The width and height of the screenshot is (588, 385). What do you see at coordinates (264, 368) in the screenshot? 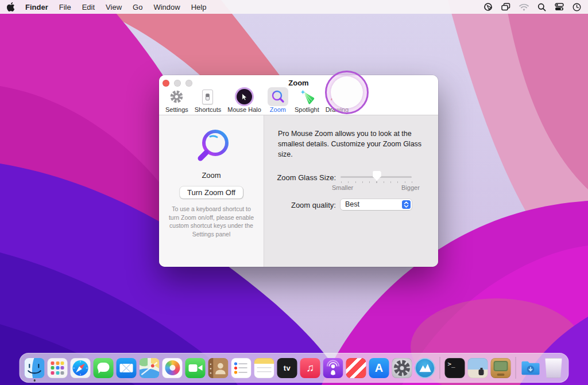
I see `dock-item-notes` at bounding box center [264, 368].